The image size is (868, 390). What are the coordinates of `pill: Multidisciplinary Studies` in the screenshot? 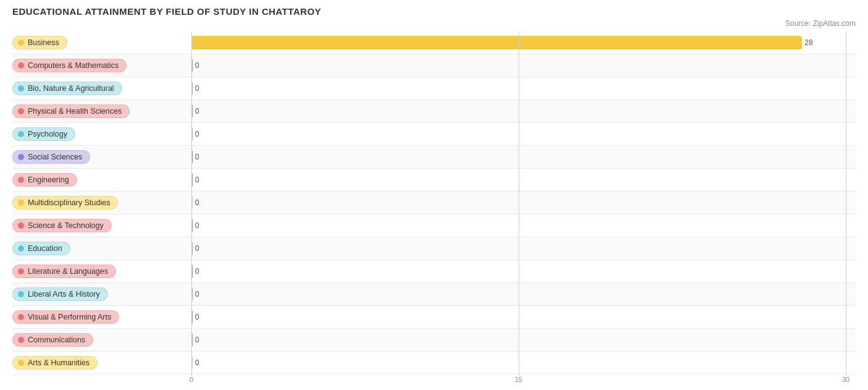 It's located at (65, 203).